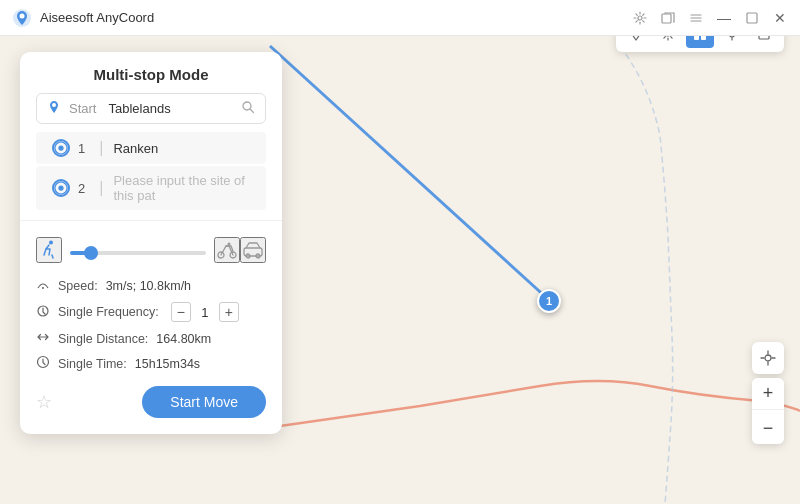  What do you see at coordinates (108, 312) in the screenshot?
I see `frequency-label: Single Frequency:` at bounding box center [108, 312].